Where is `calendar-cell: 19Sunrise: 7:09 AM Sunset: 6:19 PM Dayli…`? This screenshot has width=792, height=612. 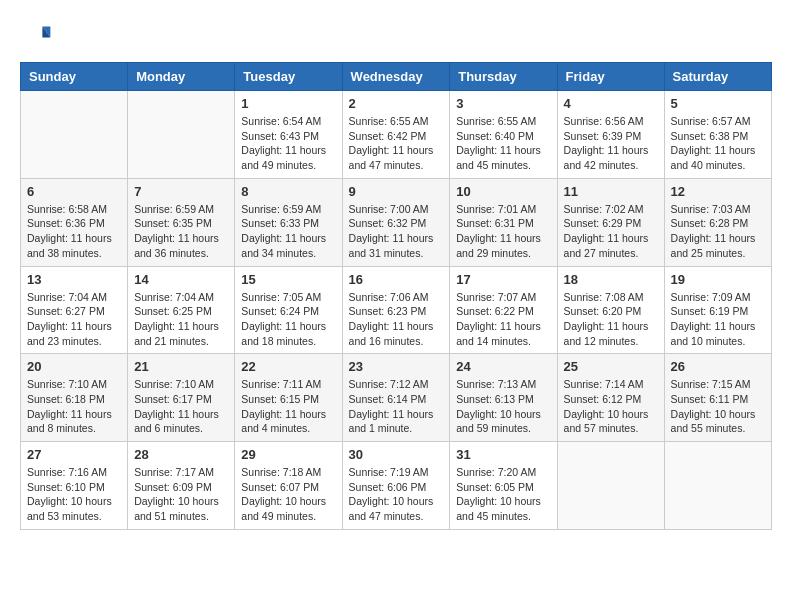
calendar-cell: 19Sunrise: 7:09 AM Sunset: 6:19 PM Dayli… is located at coordinates (718, 310).